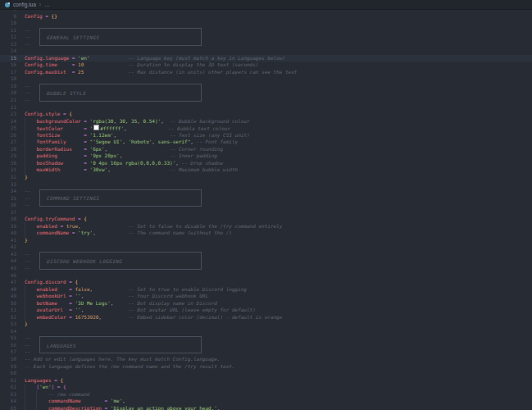 Image resolution: width=532 pixels, height=410 pixels. What do you see at coordinates (8, 31) in the screenshot?
I see `line-number: 11` at bounding box center [8, 31].